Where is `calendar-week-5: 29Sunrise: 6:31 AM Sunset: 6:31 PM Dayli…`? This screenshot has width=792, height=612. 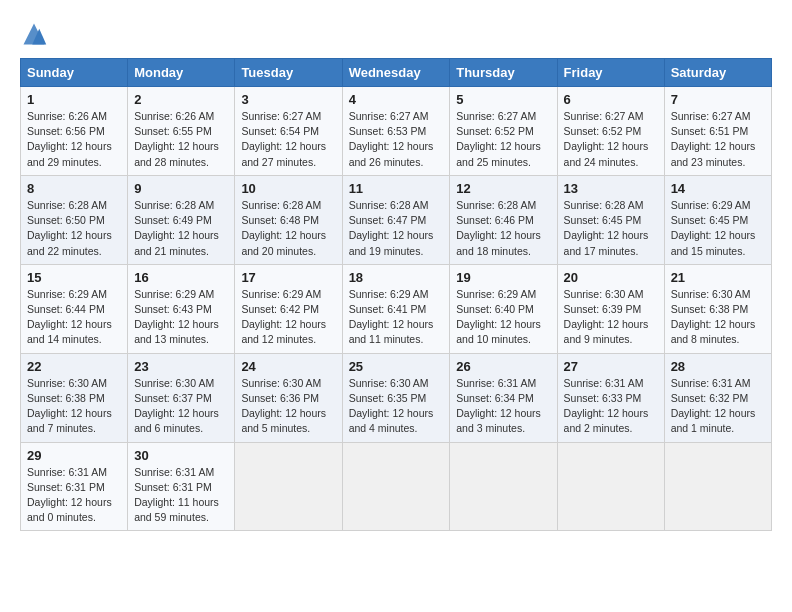 calendar-week-5: 29Sunrise: 6:31 AM Sunset: 6:31 PM Dayli… is located at coordinates (396, 486).